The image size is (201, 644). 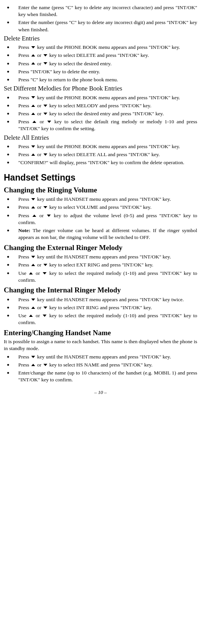 What do you see at coordinates (101, 19) in the screenshot?
I see `intro-list: Enter the name (press "C" key to delete …` at bounding box center [101, 19].